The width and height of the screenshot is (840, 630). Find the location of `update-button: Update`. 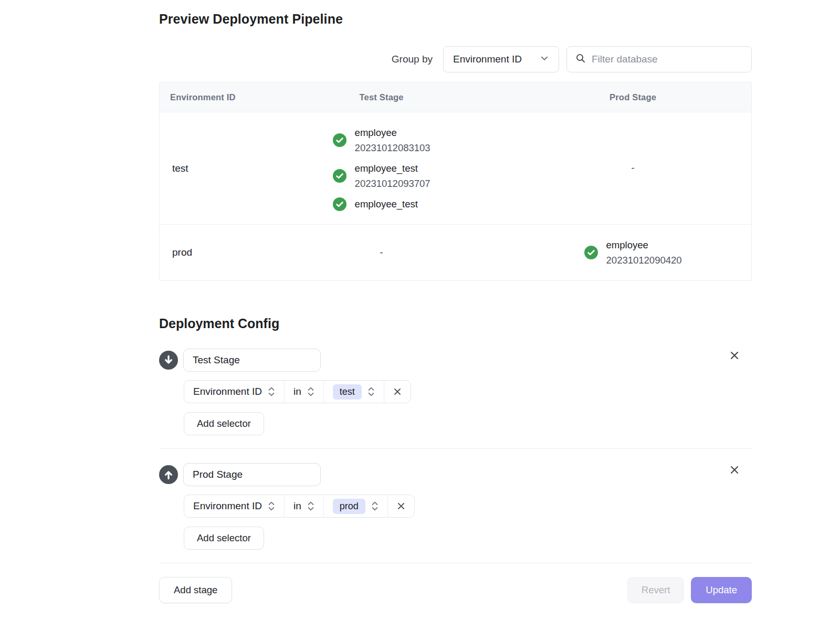

update-button: Update is located at coordinates (721, 590).